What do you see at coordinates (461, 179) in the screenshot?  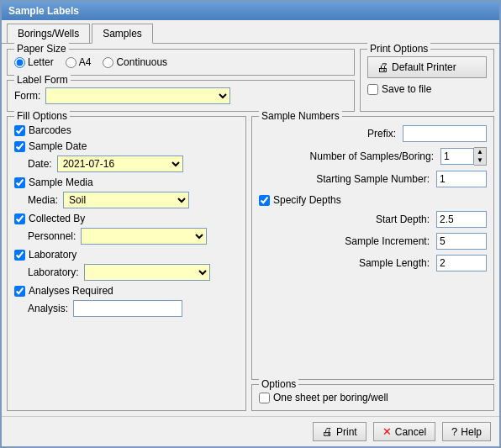 I see `starting-sample-input` at bounding box center [461, 179].